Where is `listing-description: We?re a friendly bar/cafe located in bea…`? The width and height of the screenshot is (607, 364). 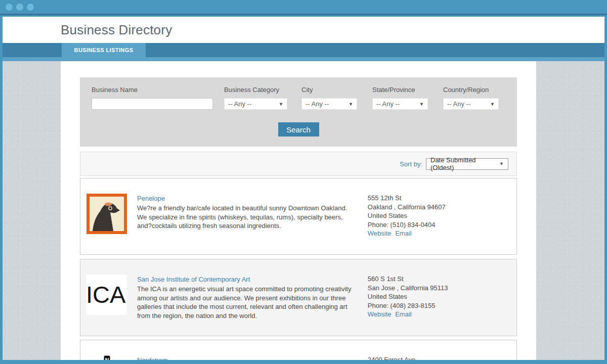
listing-description: We?re a friendly bar/cafe located in bea… is located at coordinates (247, 217).